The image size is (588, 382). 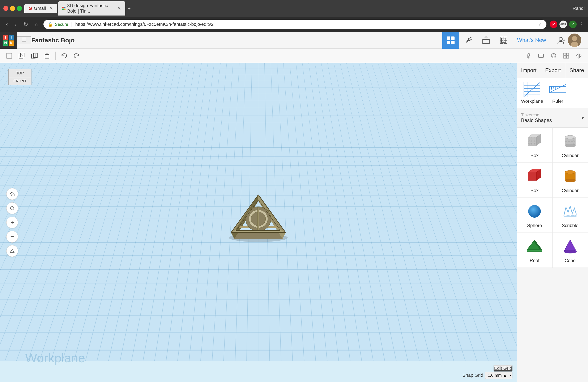 What do you see at coordinates (9, 56) in the screenshot?
I see `new-object-button` at bounding box center [9, 56].